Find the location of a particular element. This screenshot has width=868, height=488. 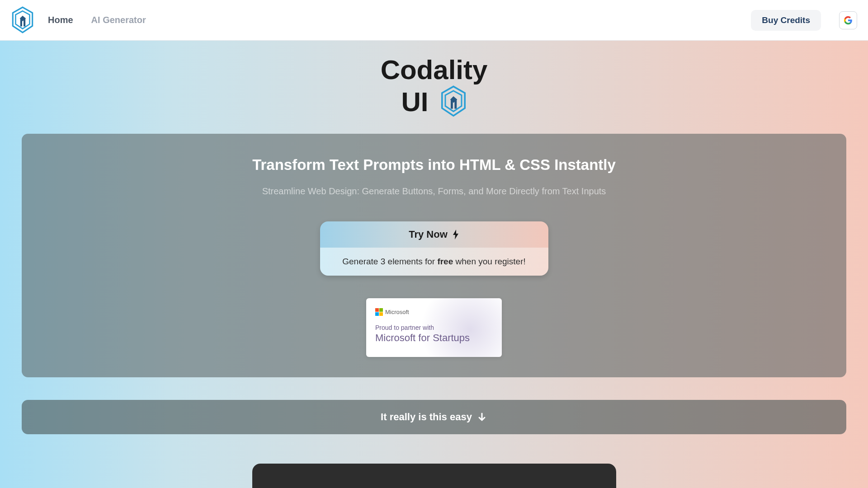

ms-partner-line2: Microsoft for Startups is located at coordinates (434, 338).